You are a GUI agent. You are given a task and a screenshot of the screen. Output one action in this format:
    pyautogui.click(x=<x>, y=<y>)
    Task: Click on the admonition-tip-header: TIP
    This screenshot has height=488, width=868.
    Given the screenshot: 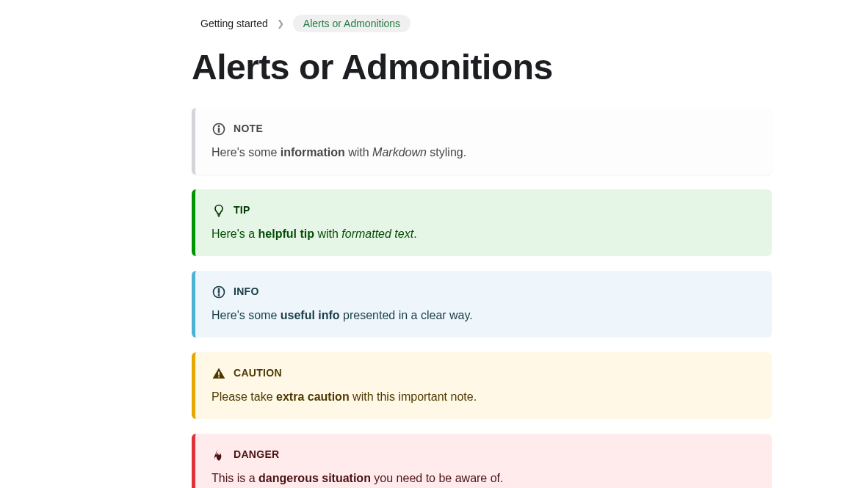 What is the action you would take?
    pyautogui.click(x=483, y=210)
    